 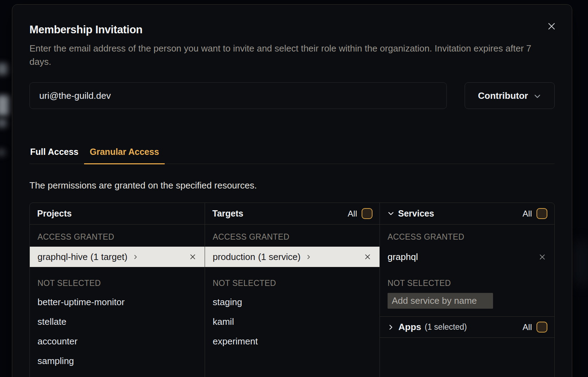 I want to click on apps-selected-count: (1 selected), so click(x=446, y=327).